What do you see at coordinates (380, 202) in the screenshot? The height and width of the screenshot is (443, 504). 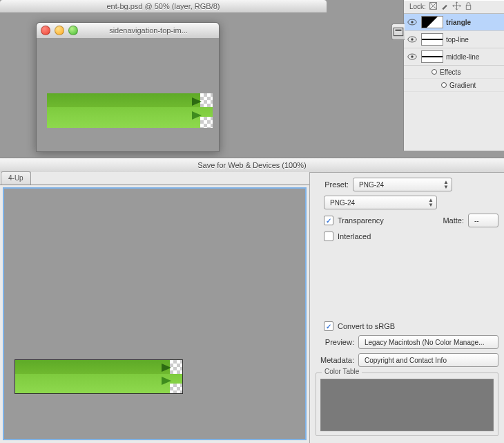 I see `format-select: PNG-24 ▲▼` at bounding box center [380, 202].